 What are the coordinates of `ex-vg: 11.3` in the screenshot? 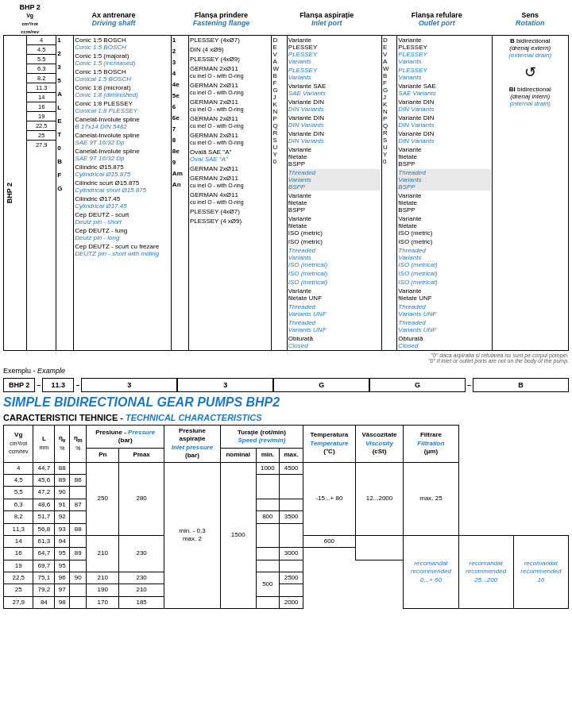 It's located at (58, 385).